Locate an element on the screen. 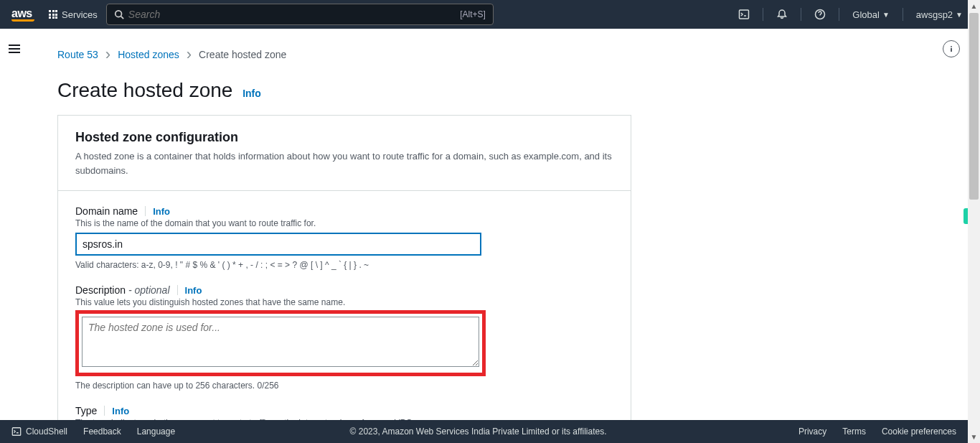  services-button: Services is located at coordinates (73, 14).